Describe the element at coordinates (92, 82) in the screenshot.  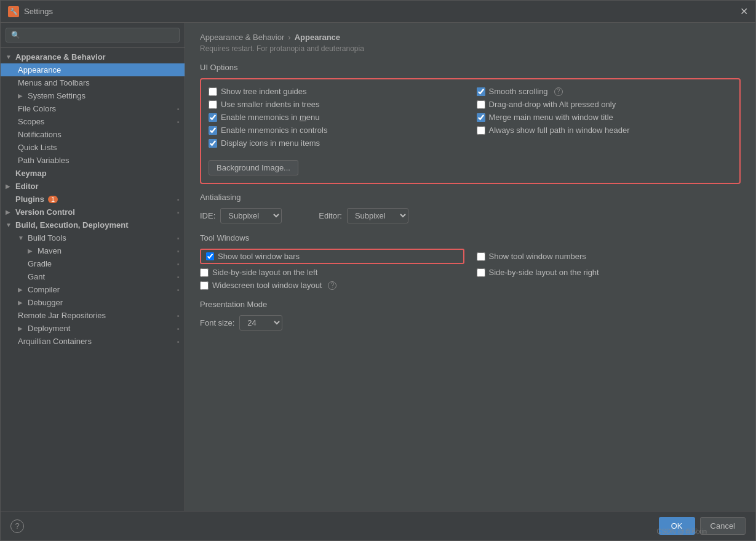
I see `sidebar-item-menus-toolbars: Menus and Toolbars` at that location.